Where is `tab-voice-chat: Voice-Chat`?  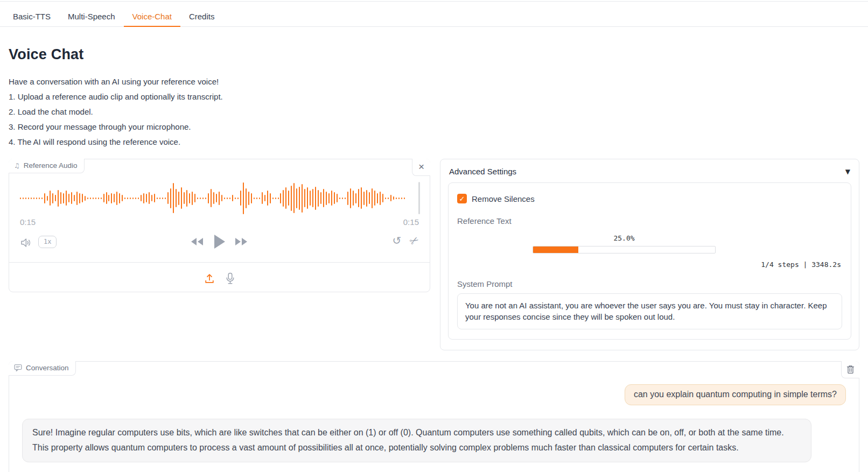
tab-voice-chat: Voice-Chat is located at coordinates (152, 17).